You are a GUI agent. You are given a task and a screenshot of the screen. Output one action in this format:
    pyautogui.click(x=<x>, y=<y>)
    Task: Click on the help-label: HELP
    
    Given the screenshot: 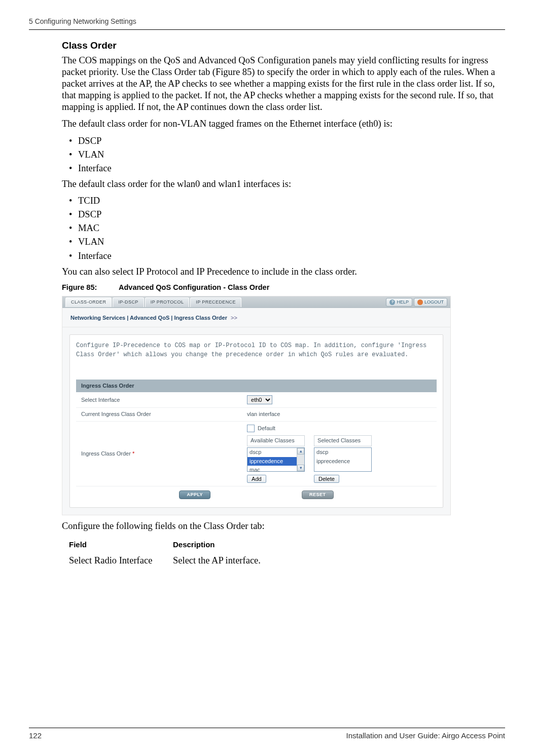 What is the action you would take?
    pyautogui.click(x=403, y=302)
    